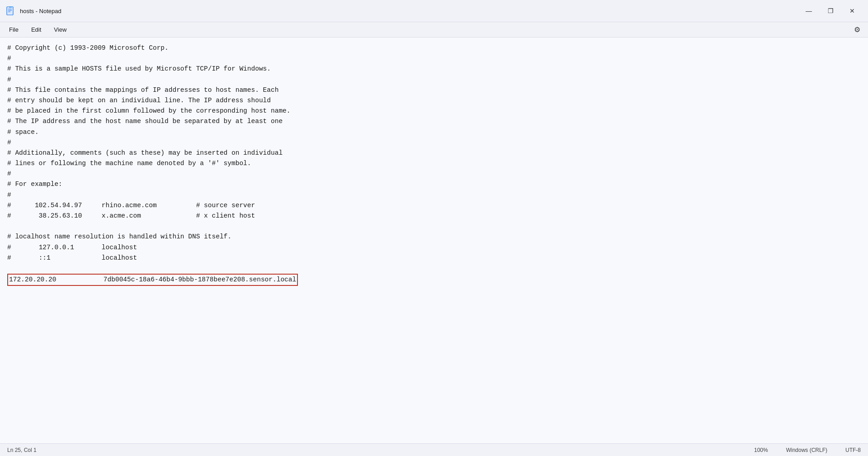 The image size is (868, 456). I want to click on status-right: 100% Windows (CRLF) UTF-8, so click(807, 450).